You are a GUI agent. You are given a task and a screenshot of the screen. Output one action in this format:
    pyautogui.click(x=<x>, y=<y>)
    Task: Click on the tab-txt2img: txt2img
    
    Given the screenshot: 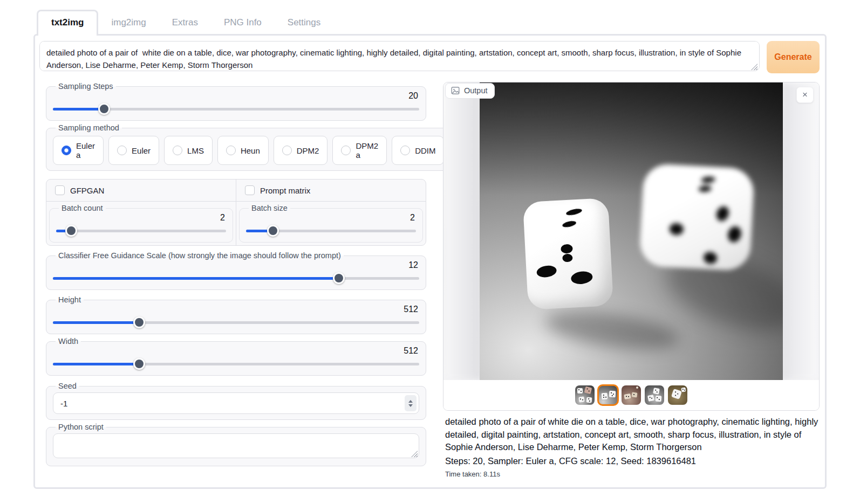 What is the action you would take?
    pyautogui.click(x=67, y=23)
    